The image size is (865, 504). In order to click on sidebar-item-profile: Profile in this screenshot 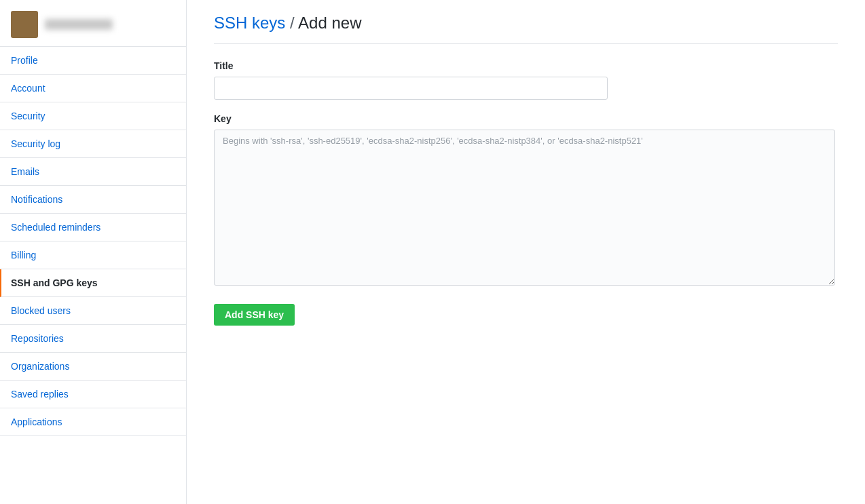, I will do `click(93, 61)`.